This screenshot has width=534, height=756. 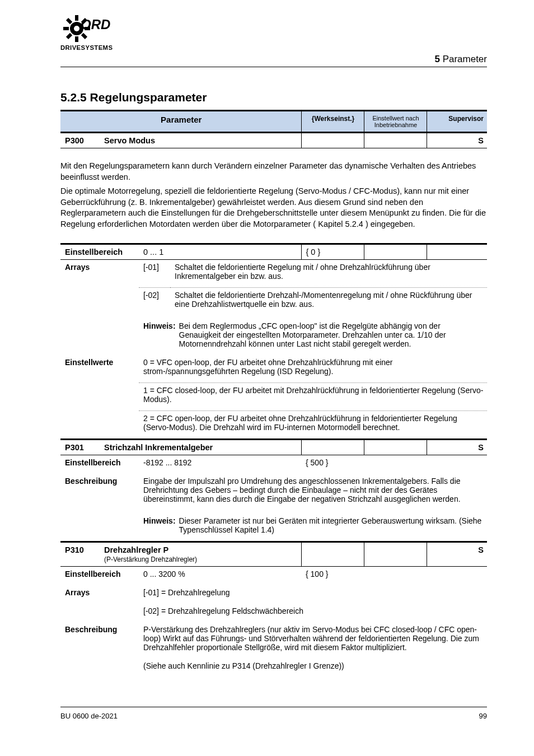 What do you see at coordinates (274, 622) in the screenshot?
I see `p310-body: Einstellbereich 0 ... 3200 % { 100 } Arr…` at bounding box center [274, 622].